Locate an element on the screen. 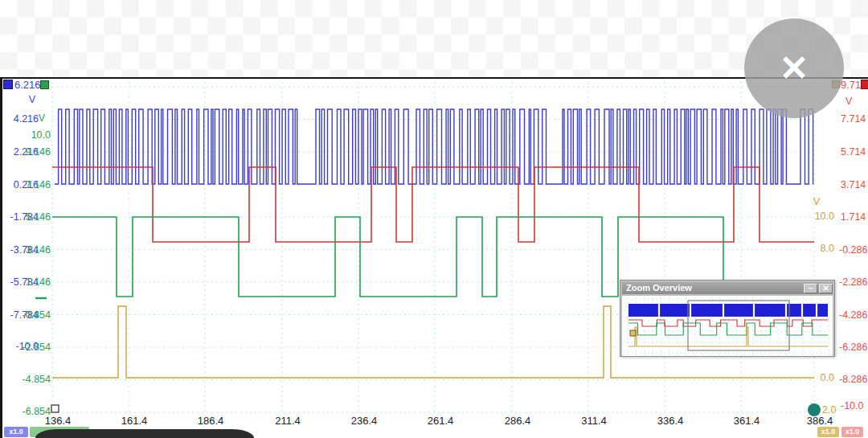 The height and width of the screenshot is (438, 868). axis-red-right-tick: -0.286 is located at coordinates (854, 250).